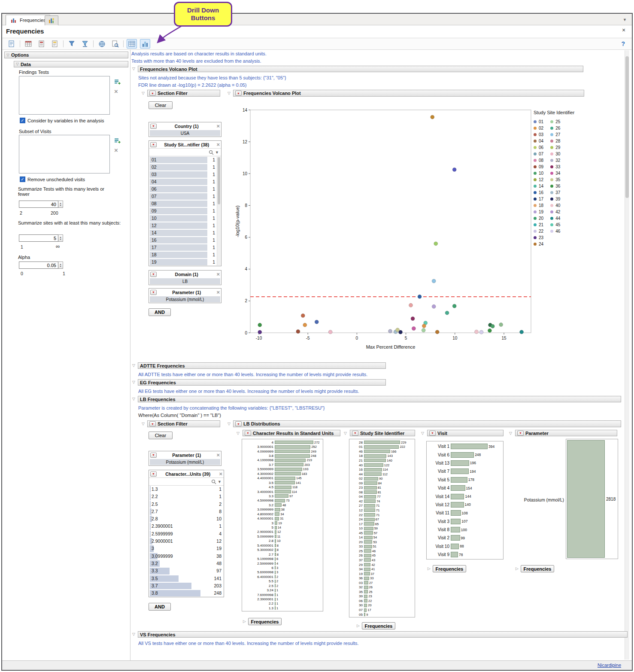 This screenshot has width=634, height=672. What do you see at coordinates (383, 635) in the screenshot?
I see `vs-section-header: VS Frequencies` at bounding box center [383, 635].